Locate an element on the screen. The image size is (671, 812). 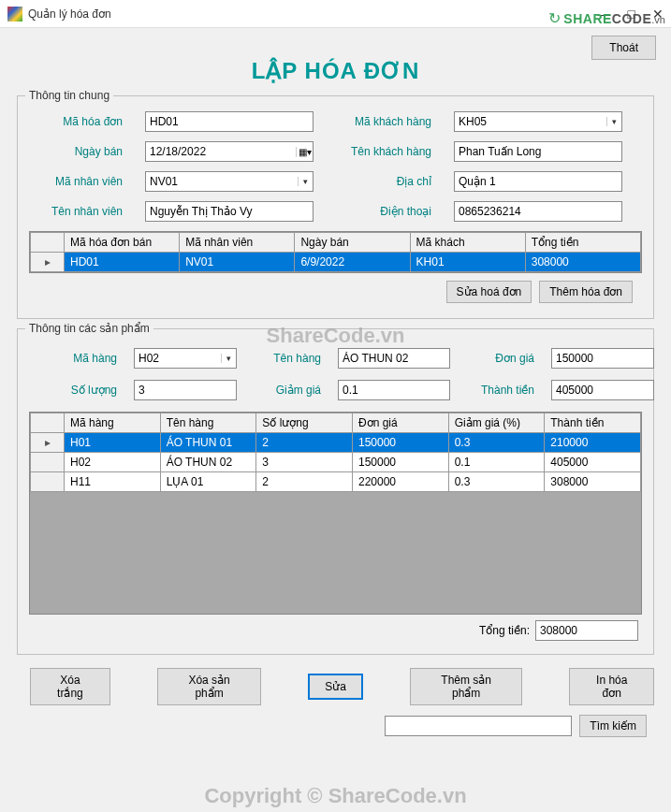
input-dienthoai is located at coordinates (538, 211).